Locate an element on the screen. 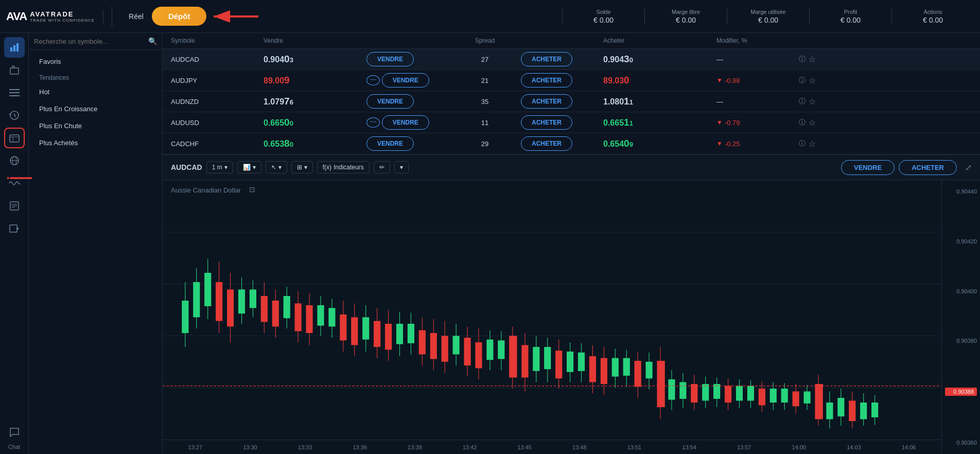 Image resolution: width=980 pixels, height=454 pixels. vendre-btn-audnzd: VENDRE is located at coordinates (390, 101).